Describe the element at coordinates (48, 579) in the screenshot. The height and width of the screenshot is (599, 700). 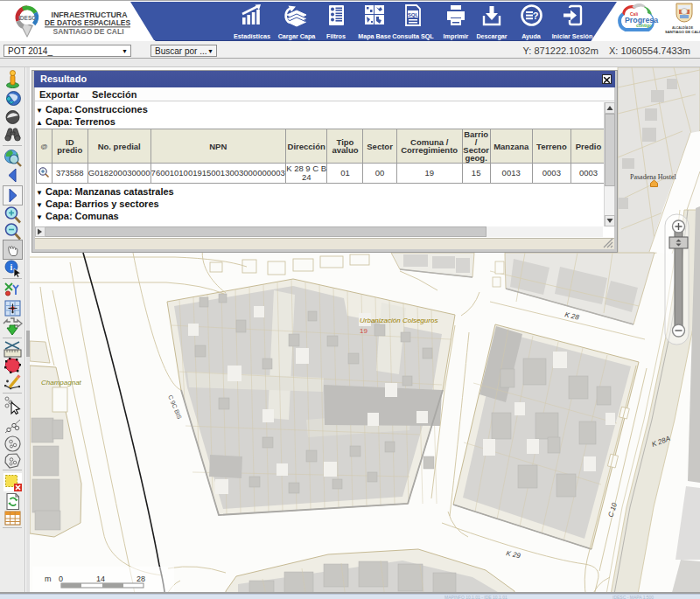
I see `svg-text: m` at that location.